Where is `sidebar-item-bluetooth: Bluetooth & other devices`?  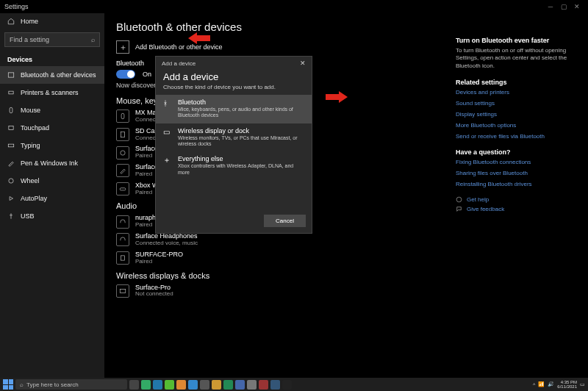 sidebar-item-bluetooth: Bluetooth & other devices is located at coordinates (52, 75).